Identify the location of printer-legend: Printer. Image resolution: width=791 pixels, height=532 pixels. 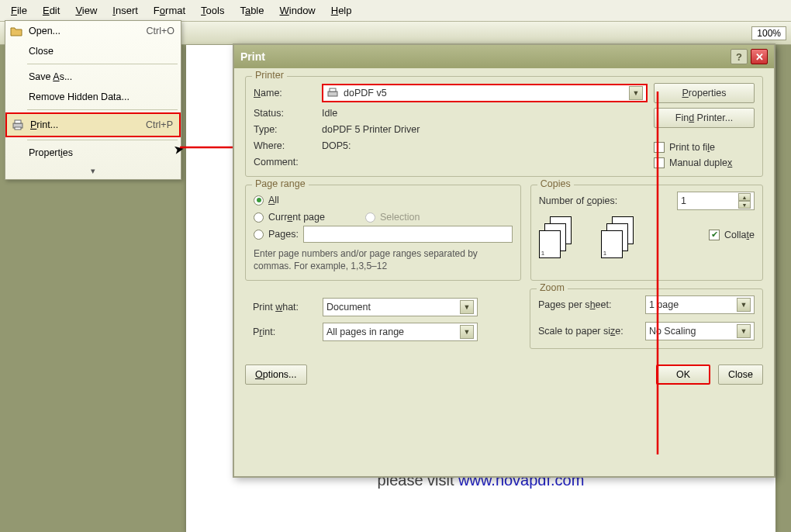
(270, 75).